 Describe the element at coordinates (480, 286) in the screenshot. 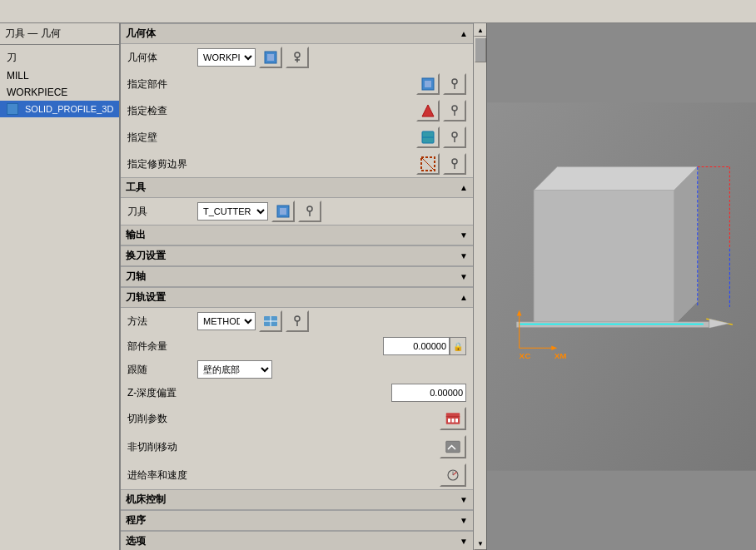

I see `form-scrollbar: ▲ ▼` at that location.